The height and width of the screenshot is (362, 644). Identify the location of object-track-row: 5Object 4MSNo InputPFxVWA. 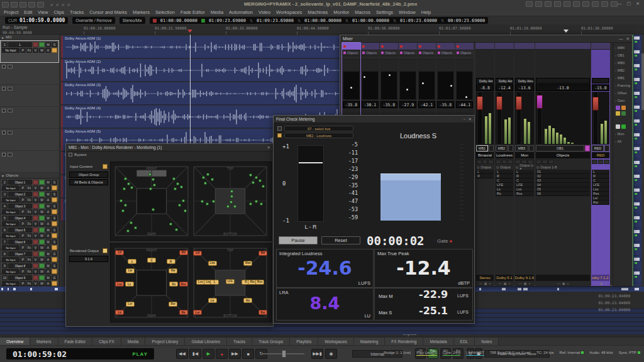
(30, 220).